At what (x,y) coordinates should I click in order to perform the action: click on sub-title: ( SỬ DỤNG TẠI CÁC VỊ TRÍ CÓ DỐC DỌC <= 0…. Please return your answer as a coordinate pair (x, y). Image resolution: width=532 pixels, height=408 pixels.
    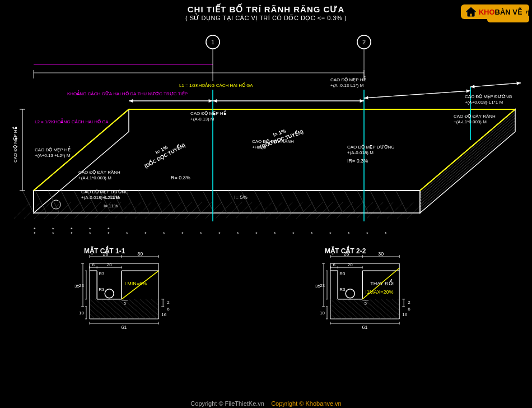
    Looking at the image, I should click on (266, 18).